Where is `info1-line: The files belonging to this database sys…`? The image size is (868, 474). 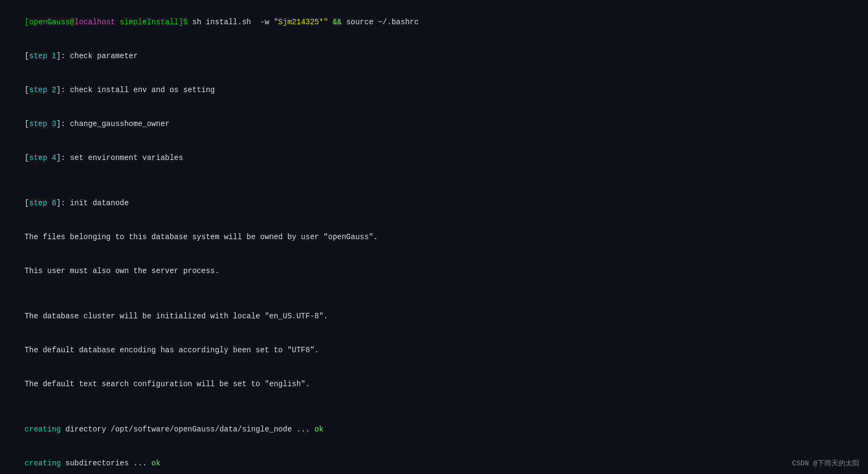
info1-line: The files belonging to this database sys… is located at coordinates (434, 237).